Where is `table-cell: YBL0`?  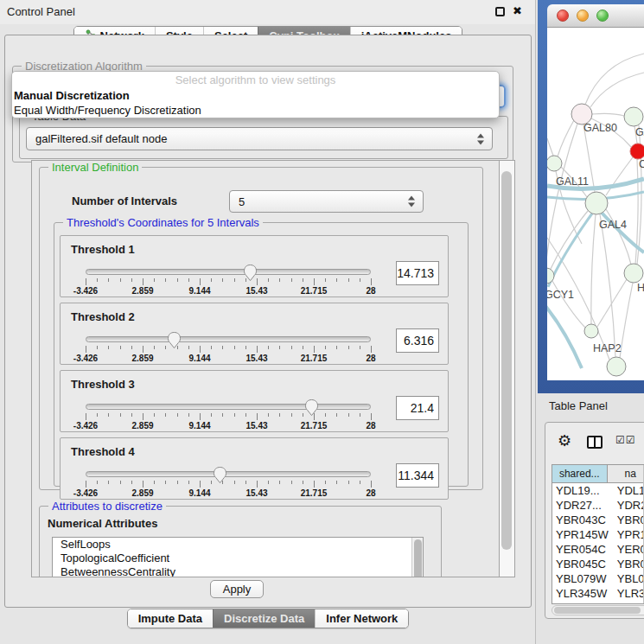 table-cell: YBL0 is located at coordinates (628, 579).